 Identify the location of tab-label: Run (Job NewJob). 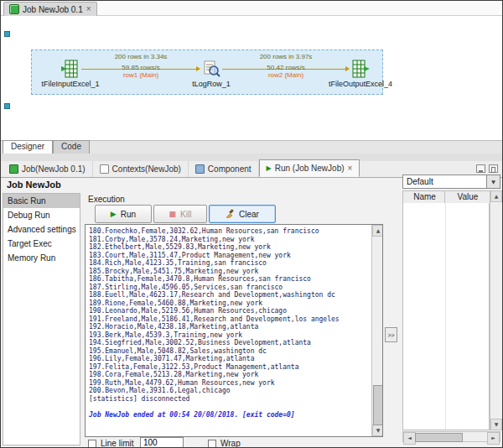
(310, 168).